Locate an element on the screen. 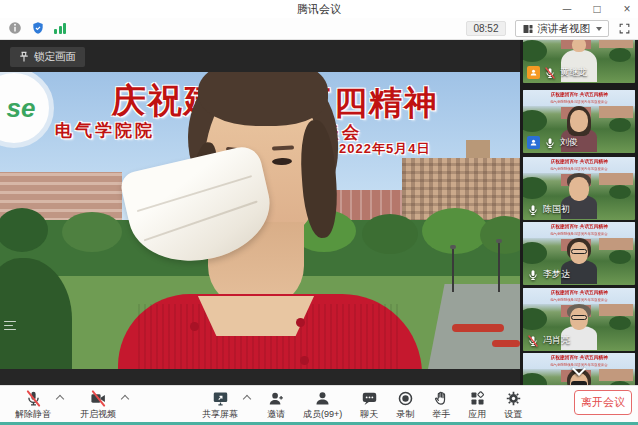  shield-icon is located at coordinates (38, 28).